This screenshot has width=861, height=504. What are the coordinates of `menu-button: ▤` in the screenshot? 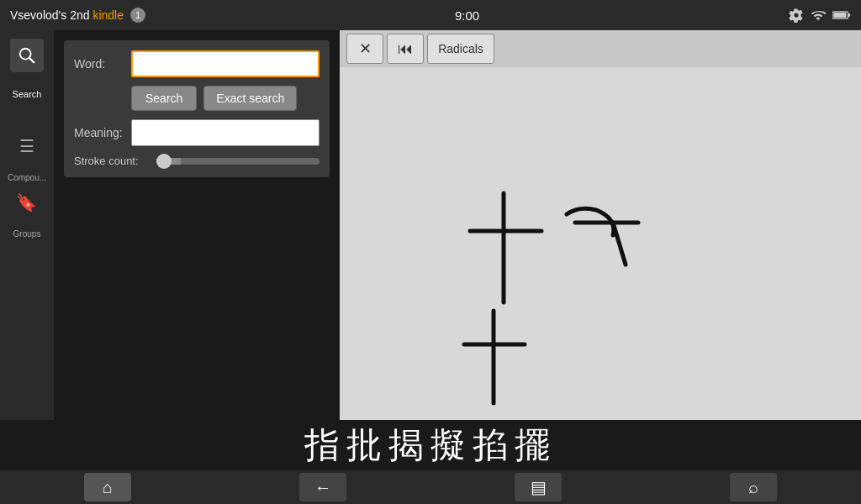 It's located at (538, 487).